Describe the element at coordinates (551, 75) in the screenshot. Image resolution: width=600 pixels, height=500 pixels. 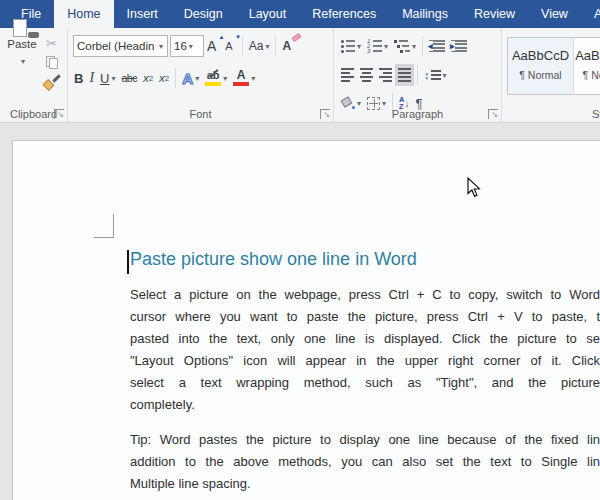
I see `styles-group: AaBbCcD ¶ Normal AaBbCcDc ¶ No Spac Styl…` at that location.